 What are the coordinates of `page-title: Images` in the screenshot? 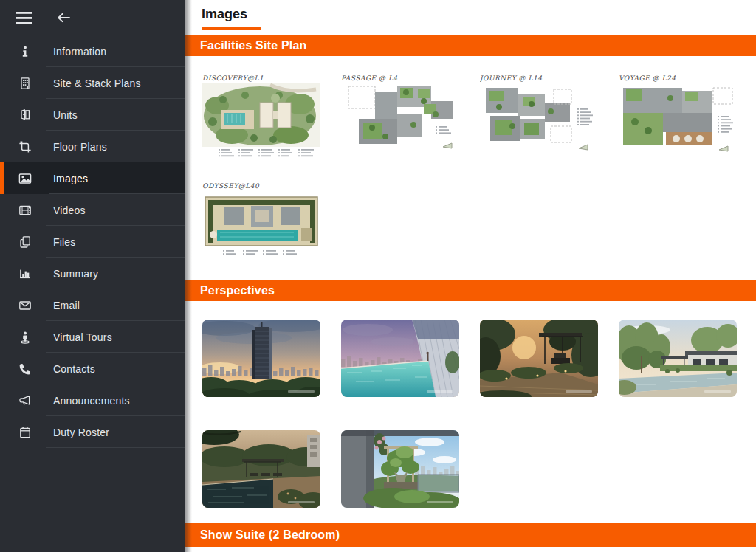 It's located at (478, 15).